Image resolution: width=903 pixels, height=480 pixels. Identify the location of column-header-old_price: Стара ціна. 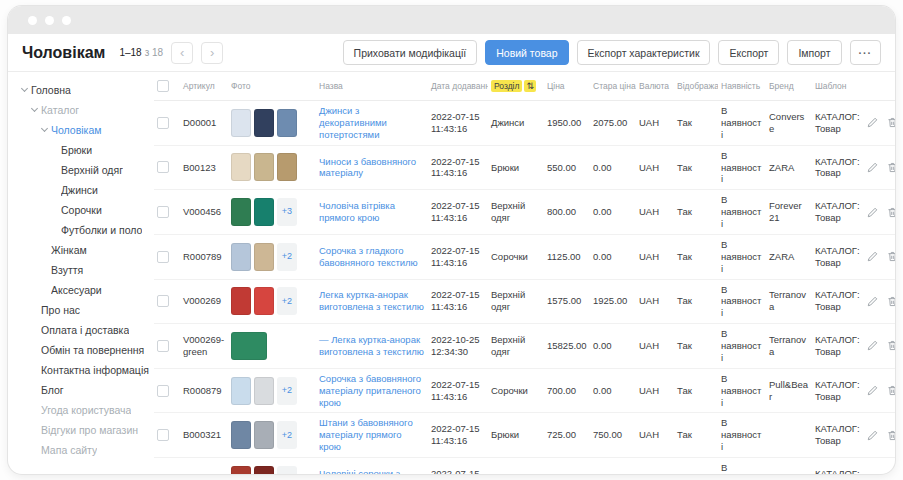
(613, 86).